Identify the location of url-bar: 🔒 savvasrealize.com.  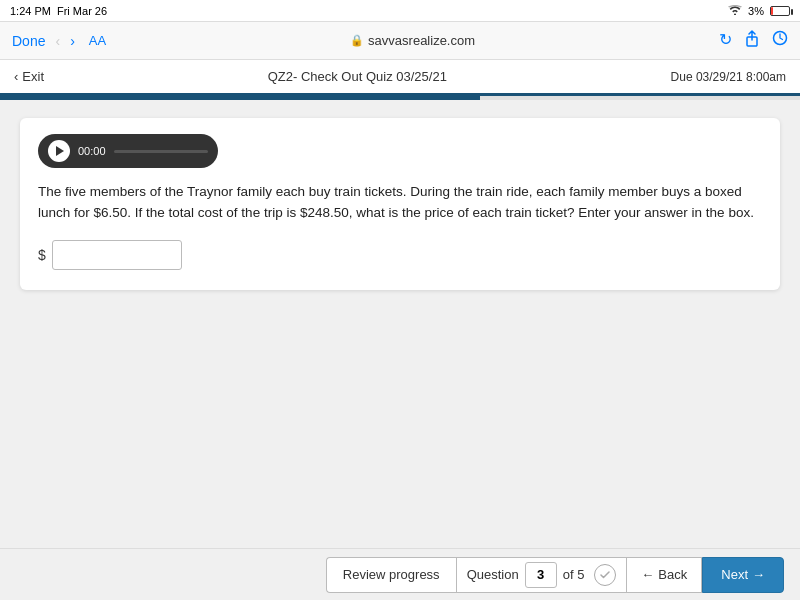
(412, 40).